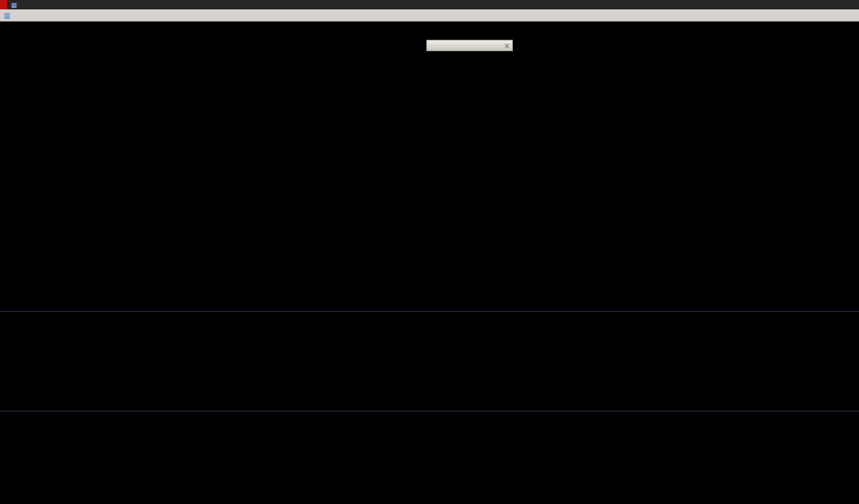 The width and height of the screenshot is (859, 504). What do you see at coordinates (429, 16) in the screenshot?
I see `period-toolbar: ▥` at bounding box center [429, 16].